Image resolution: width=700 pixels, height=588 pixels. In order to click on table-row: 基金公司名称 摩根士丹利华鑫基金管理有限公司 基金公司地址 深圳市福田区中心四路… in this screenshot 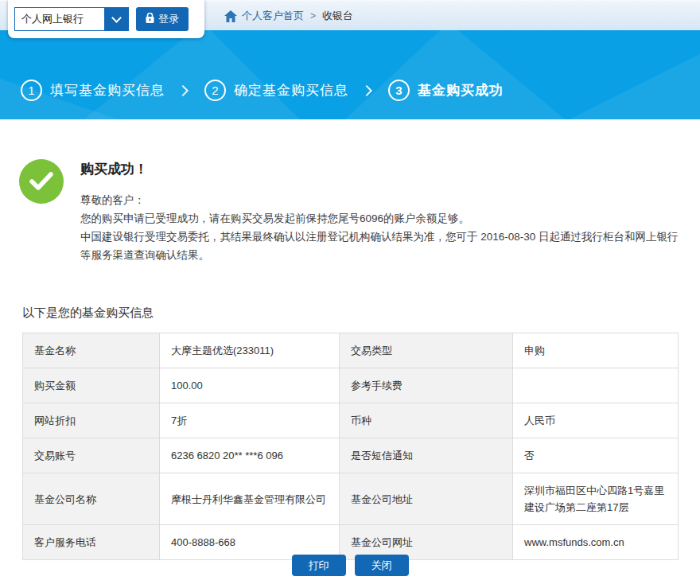, I will do `click(351, 500)`.